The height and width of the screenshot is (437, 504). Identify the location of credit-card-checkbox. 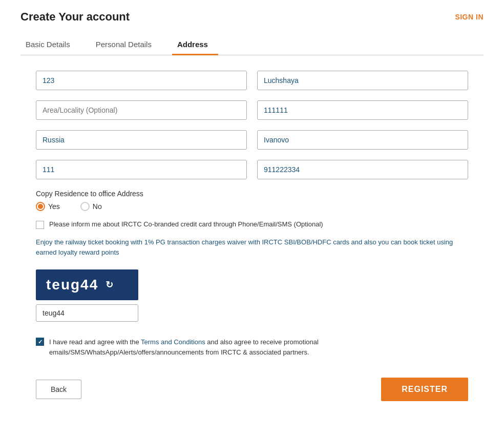
(40, 225).